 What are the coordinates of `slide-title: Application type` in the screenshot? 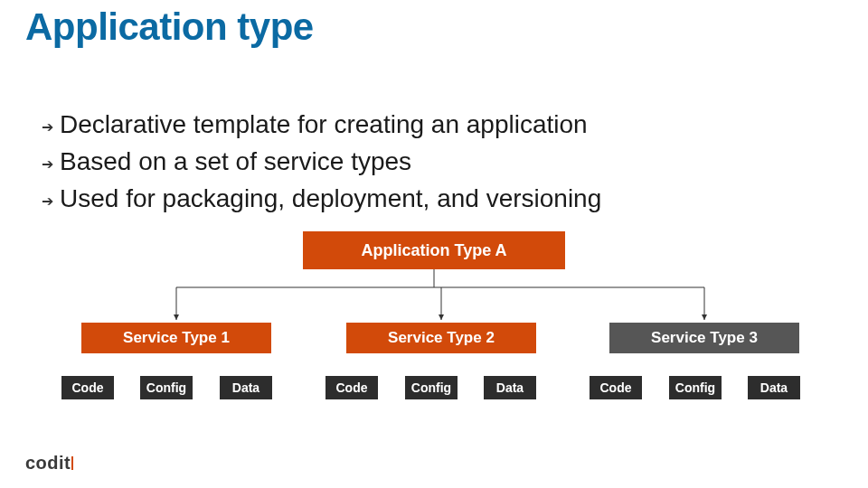 It's located at (170, 27).